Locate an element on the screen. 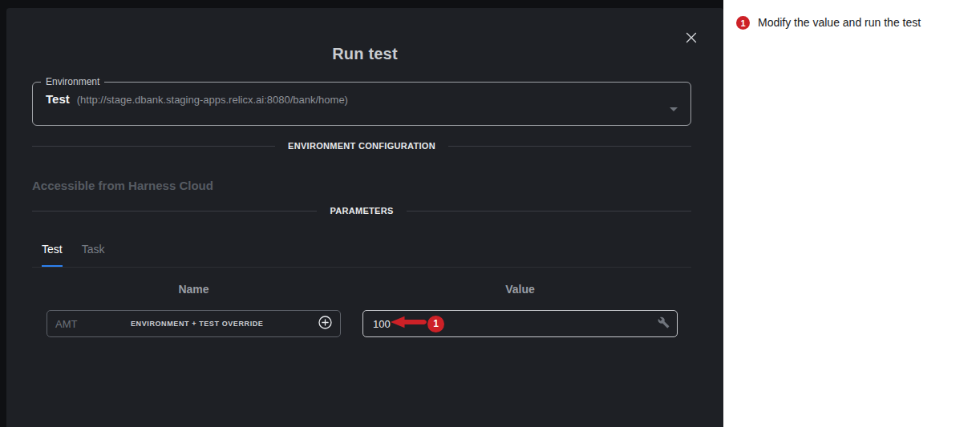 Image resolution: width=980 pixels, height=427 pixels. tab-task: Task is located at coordinates (93, 255).